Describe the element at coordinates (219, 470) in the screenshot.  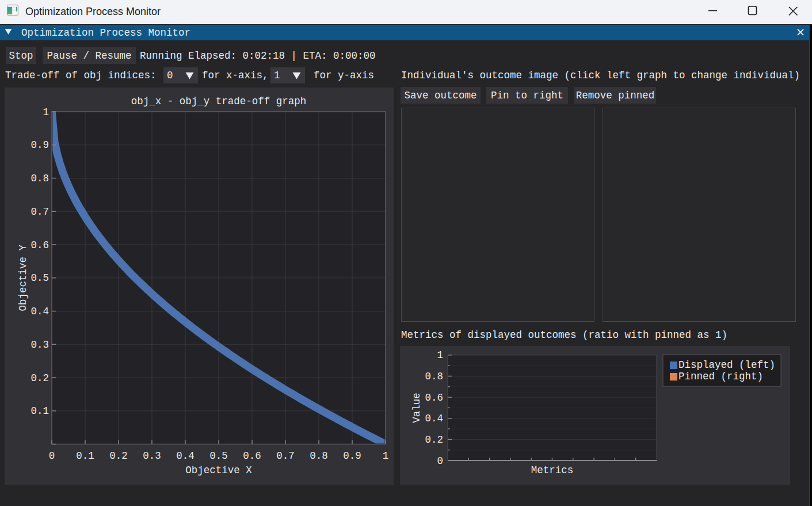
I see `svg-text: Objective X` at that location.